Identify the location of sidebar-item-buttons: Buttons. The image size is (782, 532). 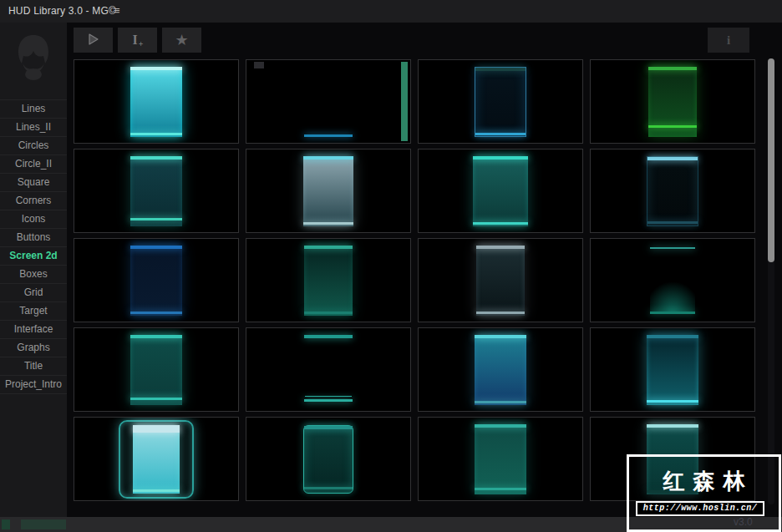
(33, 238).